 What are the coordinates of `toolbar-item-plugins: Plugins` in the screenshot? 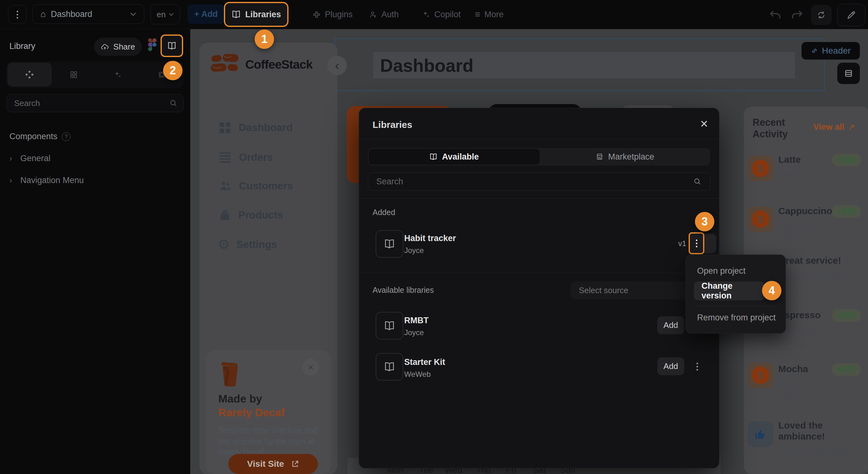 It's located at (333, 14).